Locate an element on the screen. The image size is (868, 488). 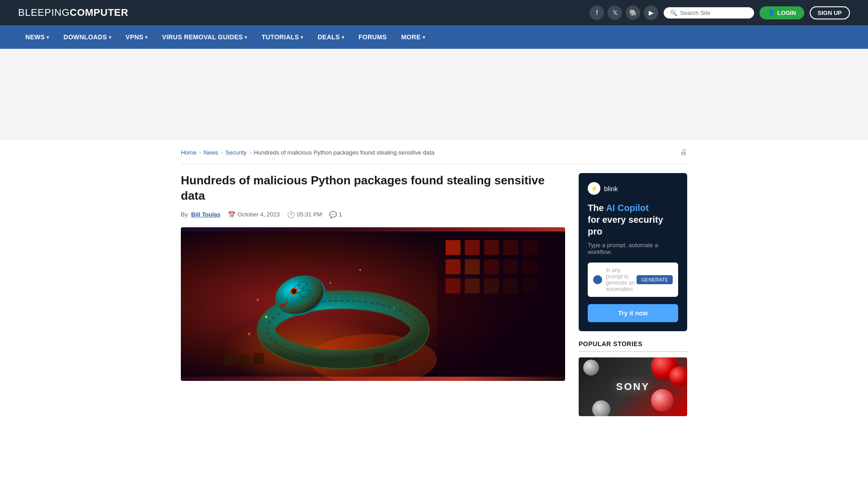
sidebar-advertisement: ⚡ blink The AI Copilot for every securit… is located at coordinates (633, 252).